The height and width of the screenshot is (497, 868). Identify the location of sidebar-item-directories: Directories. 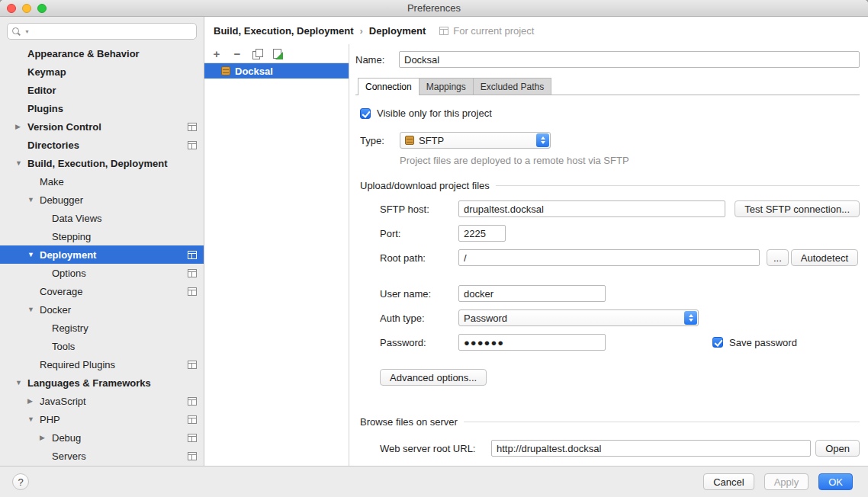
(102, 145).